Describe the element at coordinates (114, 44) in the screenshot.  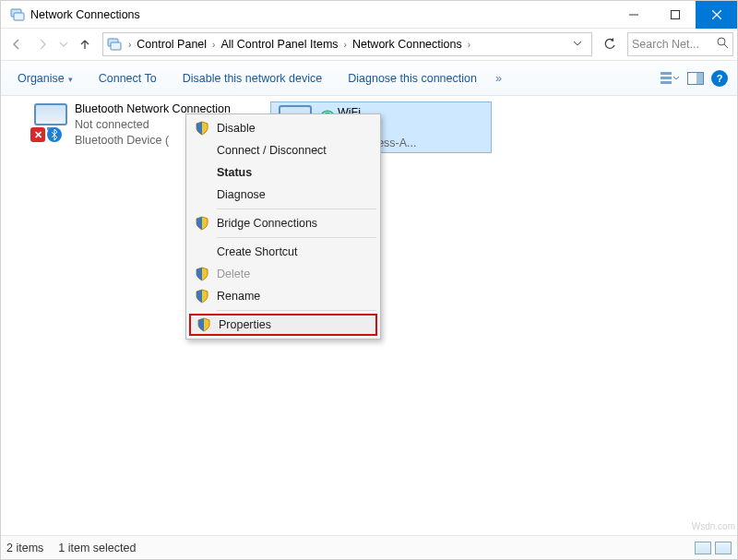
I see `location-icon` at that location.